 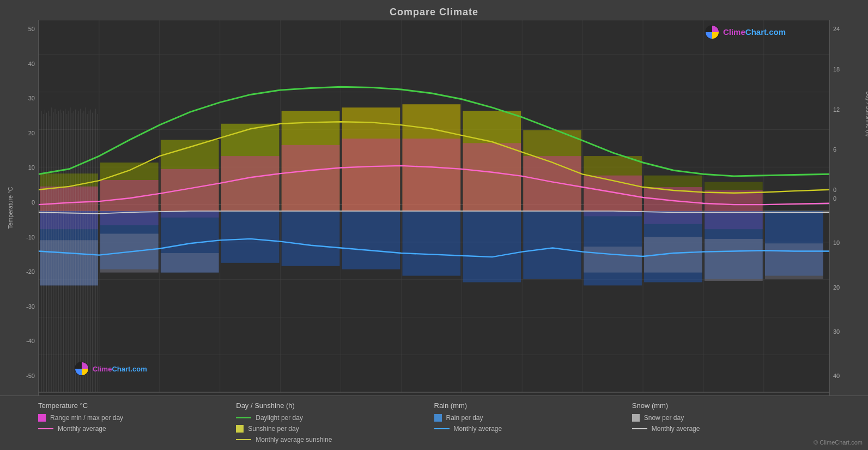 What do you see at coordinates (22, 208) in the screenshot?
I see `y-axis-left: Temperature °C 50 40 30 20 10 0 -10 -20 …` at bounding box center [22, 208].